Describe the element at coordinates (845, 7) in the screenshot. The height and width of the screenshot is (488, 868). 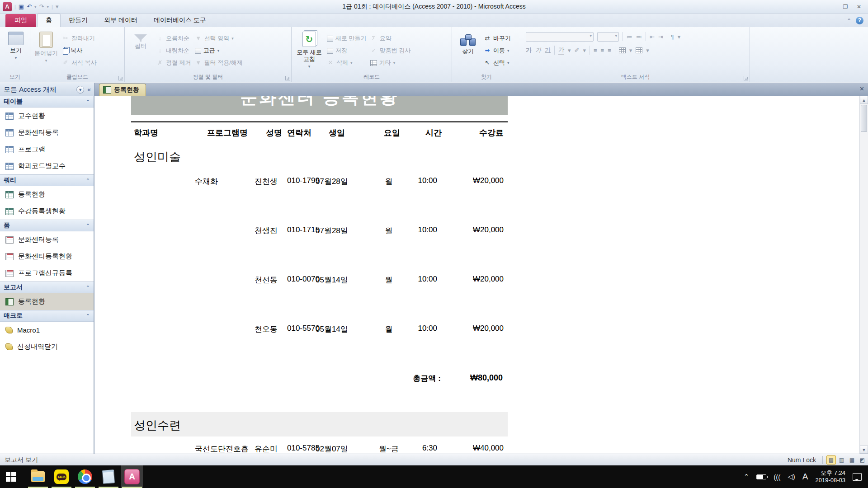
I see `restore-button: ❐` at that location.